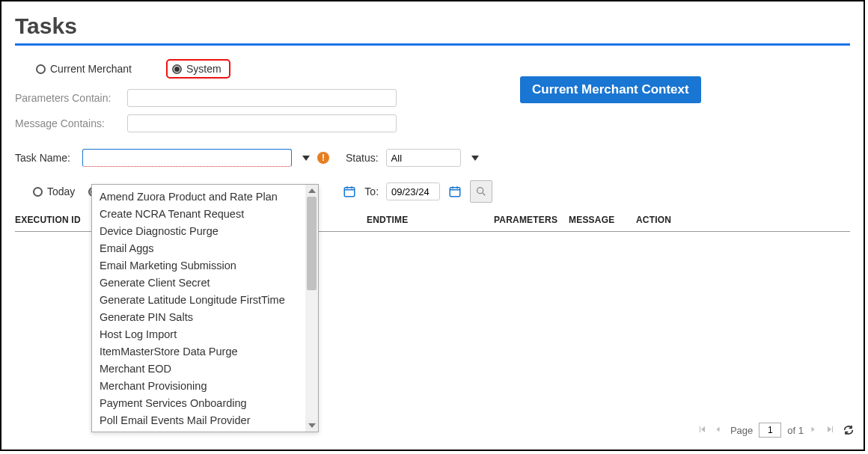  I want to click on task-name-label: Task Name:, so click(45, 158).